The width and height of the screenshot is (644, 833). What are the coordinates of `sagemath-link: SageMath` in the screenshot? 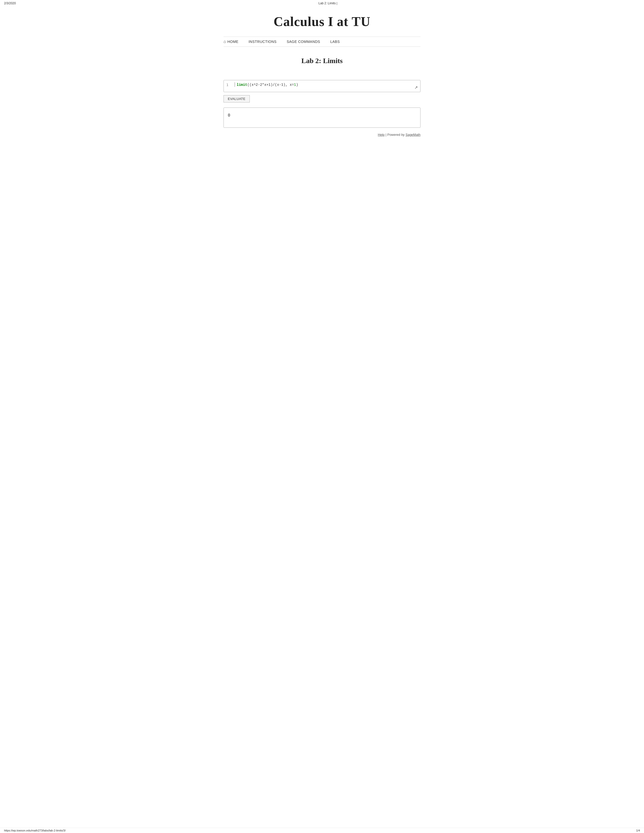 It's located at (413, 135).